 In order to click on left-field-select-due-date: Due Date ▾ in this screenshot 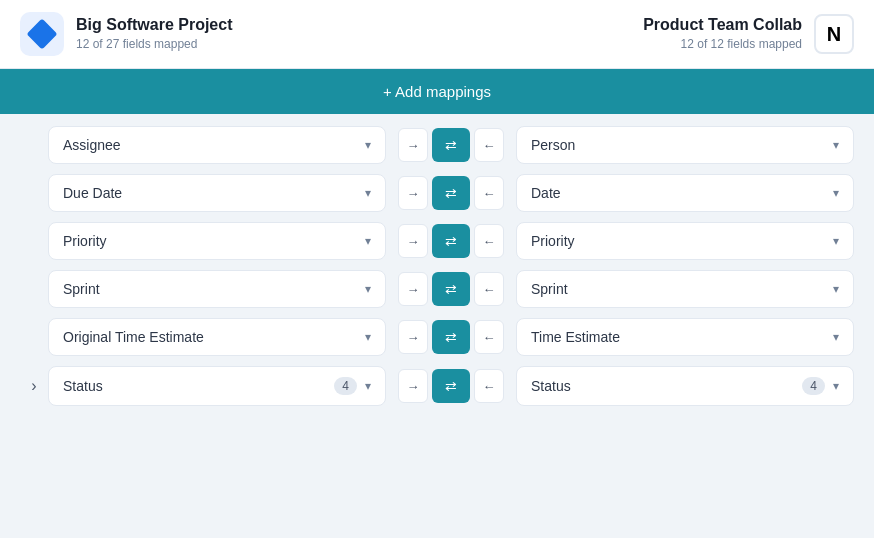, I will do `click(217, 193)`.